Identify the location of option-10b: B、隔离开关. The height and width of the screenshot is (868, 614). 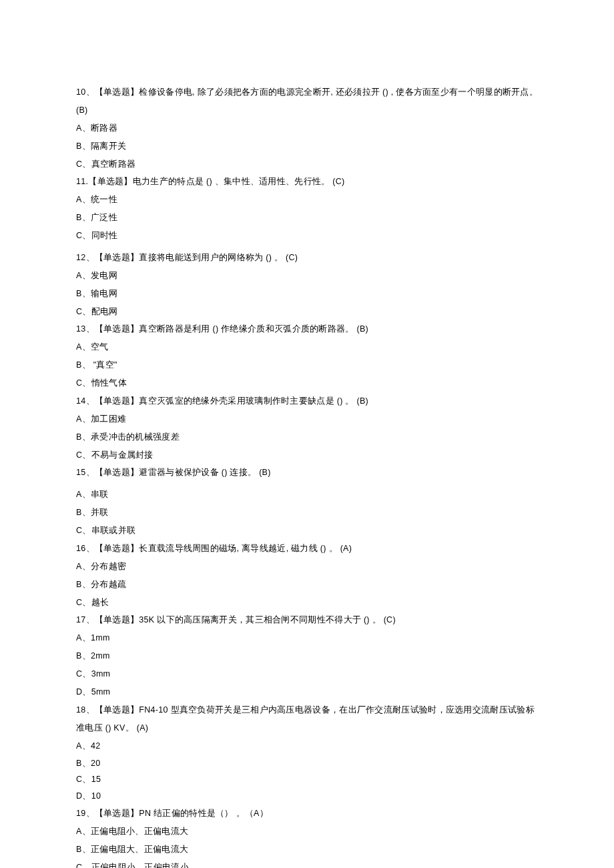
(307, 147).